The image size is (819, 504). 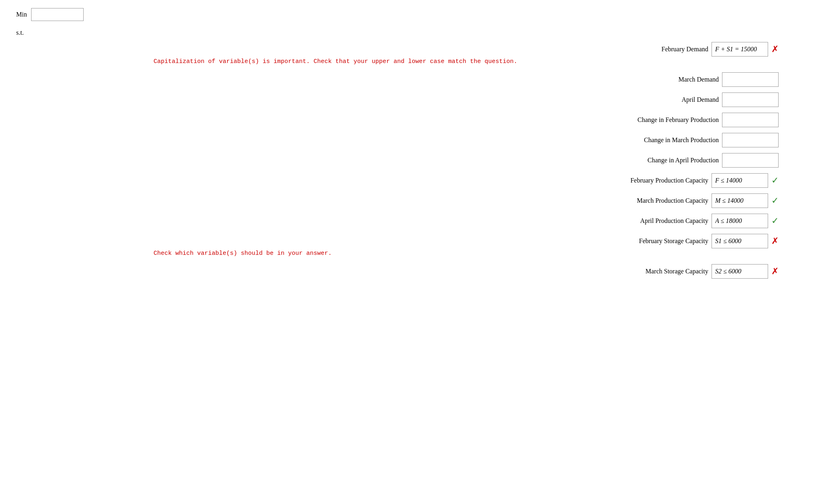 I want to click on constraint-label-april-prod-cap: April Production Capacity, so click(x=656, y=221).